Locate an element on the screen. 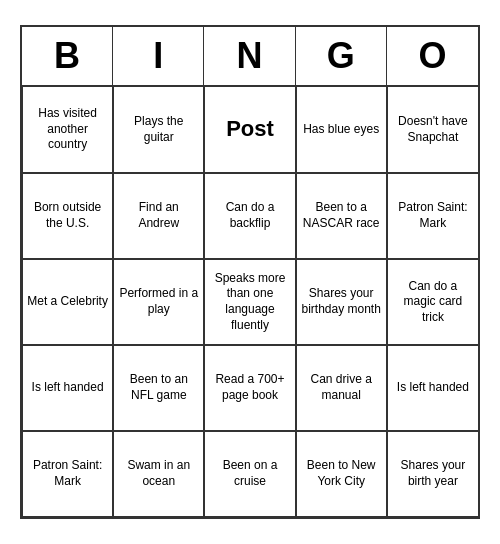  bingo-cell-5: Born outside the U.S. is located at coordinates (68, 216).